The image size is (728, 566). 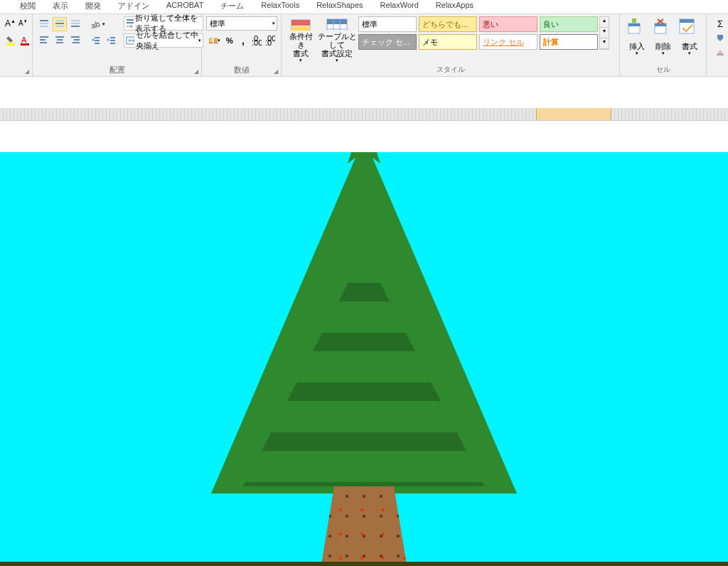 What do you see at coordinates (508, 24) in the screenshot?
I see `style-bad: 悪い` at bounding box center [508, 24].